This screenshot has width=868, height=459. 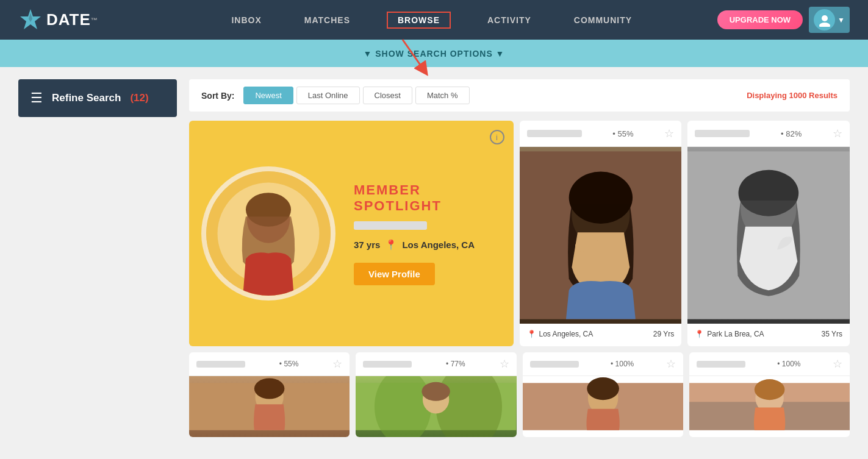 What do you see at coordinates (730, 334) in the screenshot?
I see `card-1-location: 📍 Park La Brea, CA` at bounding box center [730, 334].